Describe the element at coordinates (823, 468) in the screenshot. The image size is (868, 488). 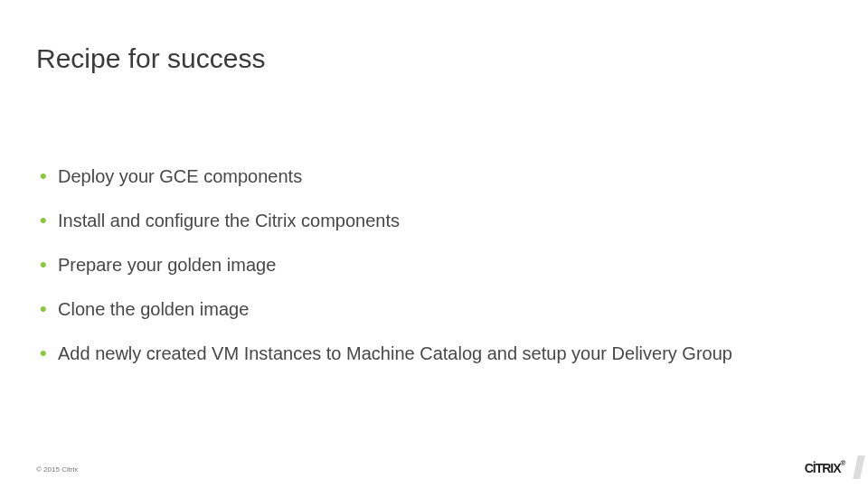
I see `logo-text: CİTRIX` at that location.